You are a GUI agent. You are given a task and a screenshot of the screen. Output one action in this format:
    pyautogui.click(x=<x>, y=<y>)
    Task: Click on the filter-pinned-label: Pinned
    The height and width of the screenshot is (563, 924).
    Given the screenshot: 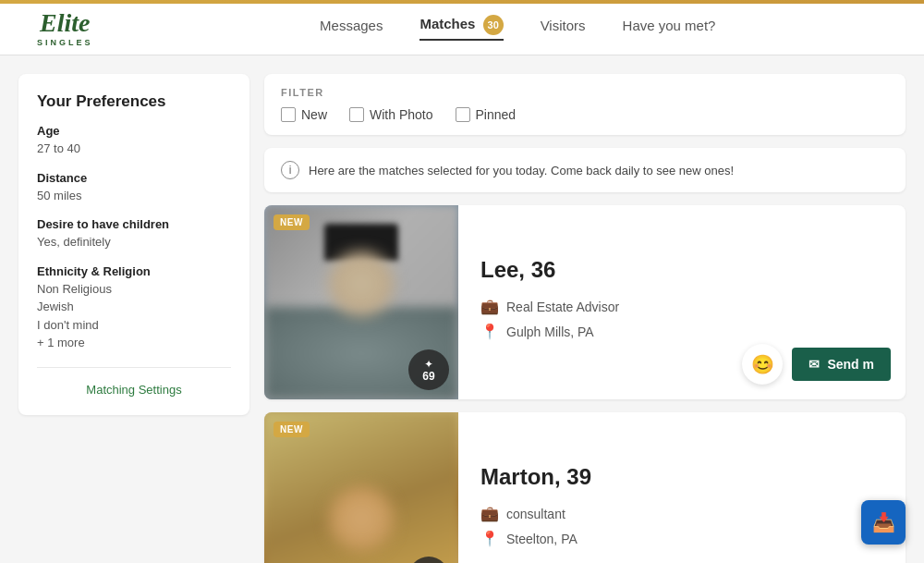 What is the action you would take?
    pyautogui.click(x=496, y=115)
    